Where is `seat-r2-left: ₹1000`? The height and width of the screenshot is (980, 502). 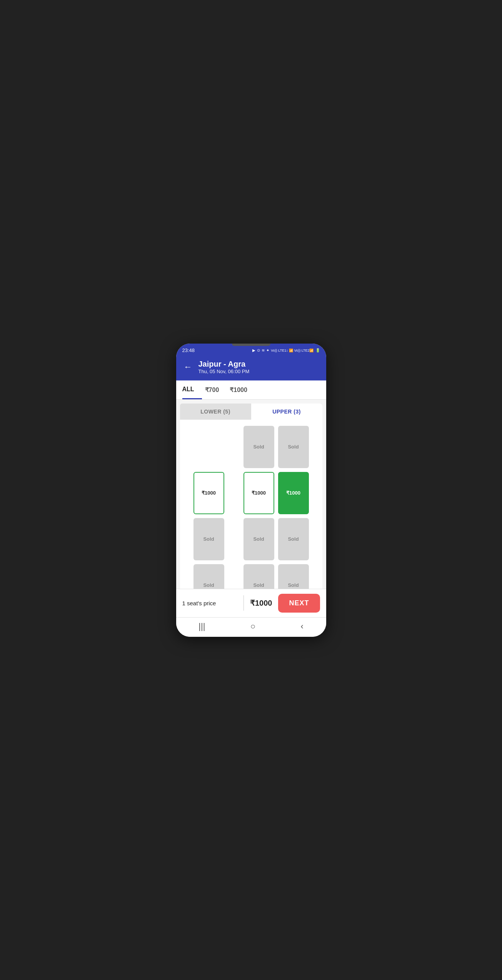 seat-r2-left: ₹1000 is located at coordinates (209, 493).